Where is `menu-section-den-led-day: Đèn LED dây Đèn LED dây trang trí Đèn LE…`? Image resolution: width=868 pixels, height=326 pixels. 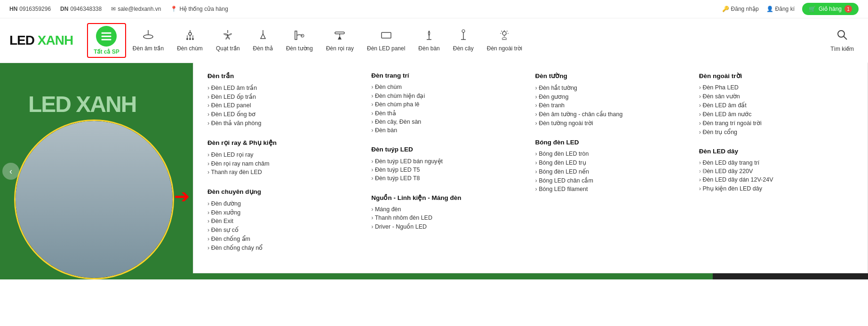 menu-section-den-led-day: Đèn LED dây Đèn LED dây trang trí Đèn LE… is located at coordinates (776, 170).